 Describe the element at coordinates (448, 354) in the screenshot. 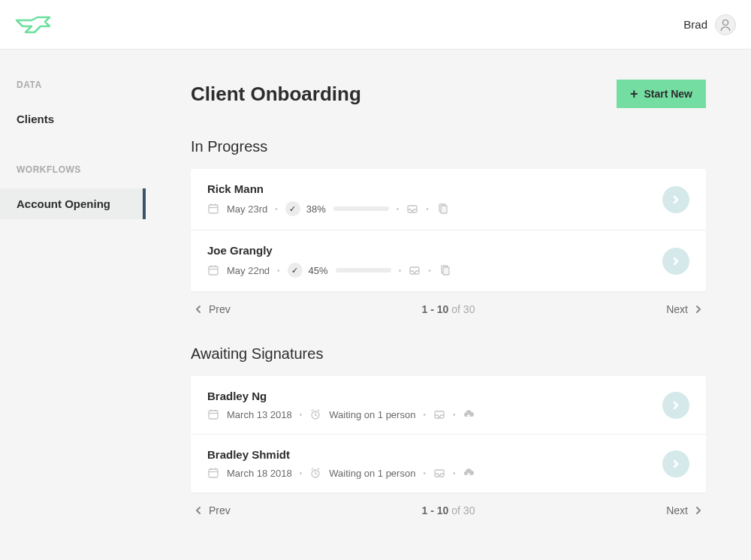

I see `section-title-awaiting: Awaiting Signatures` at that location.